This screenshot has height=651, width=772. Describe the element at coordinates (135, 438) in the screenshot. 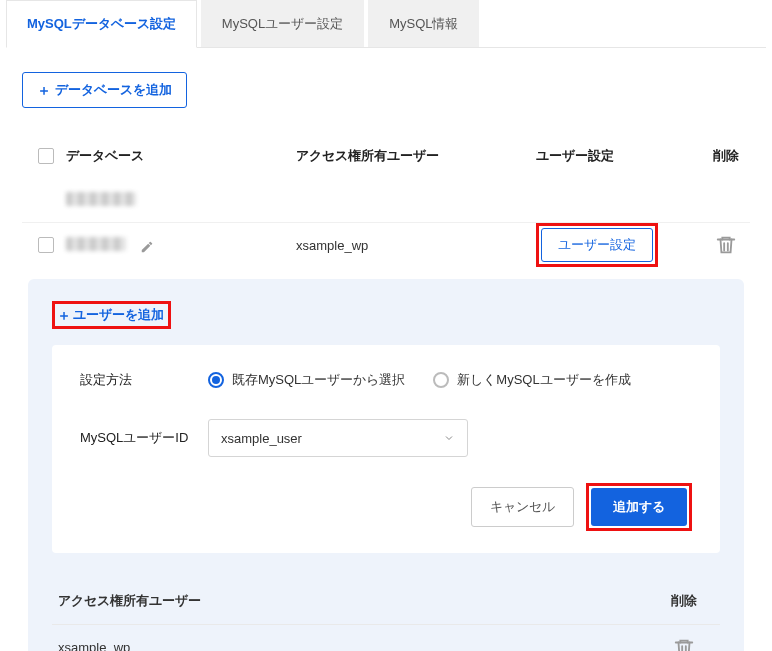

I see `userid-label: MySQLユーザーID` at that location.